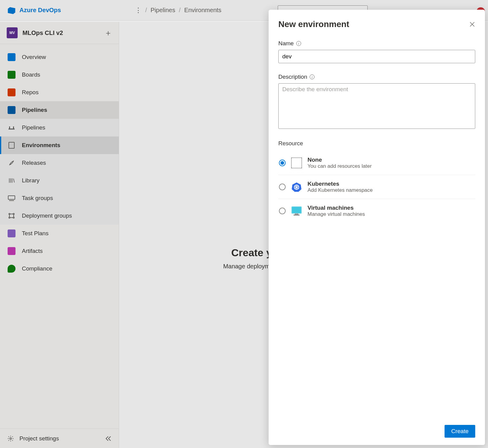  I want to click on resource-option-vm: Virtual machines Manage virtual machines, so click(377, 211).